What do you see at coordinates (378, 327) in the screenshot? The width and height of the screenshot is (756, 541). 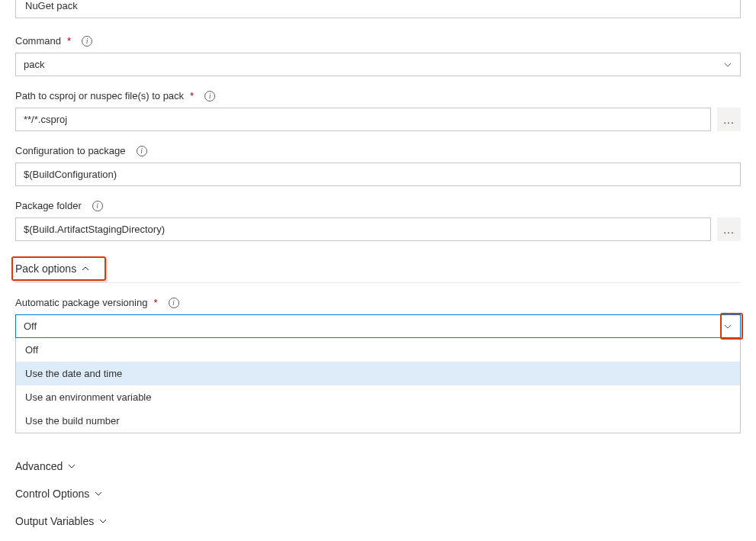 I see `auto-versioning-dropdown-wrapper: Off OffUse the date and timeUse an envir…` at bounding box center [378, 327].